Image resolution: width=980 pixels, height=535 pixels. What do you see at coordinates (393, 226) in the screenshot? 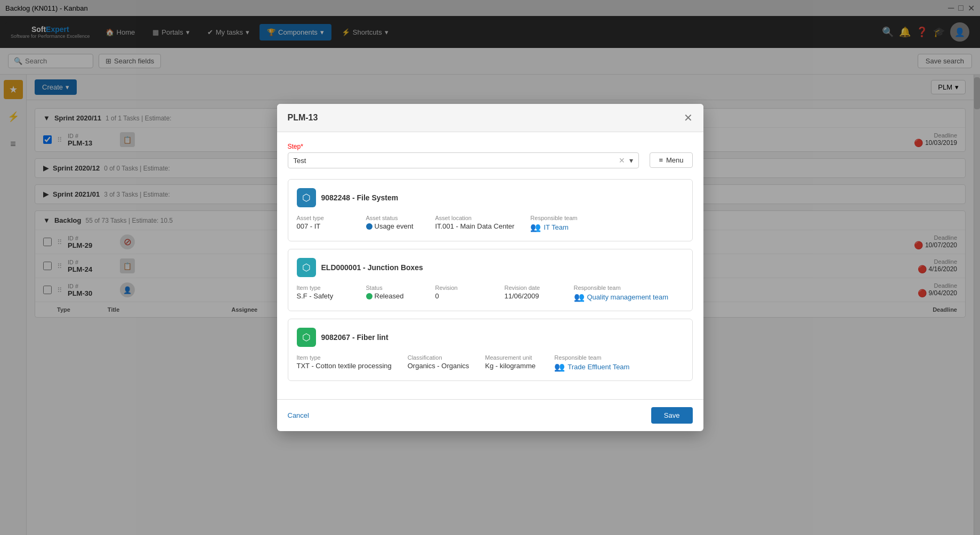
I see `asset-status-value: Usage event` at bounding box center [393, 226].